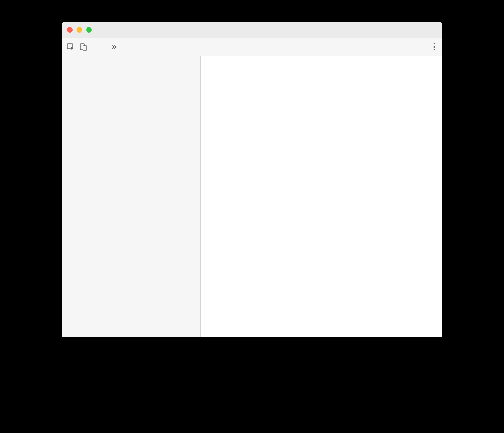 The image size is (504, 433). I want to click on traffic-lights, so click(77, 30).